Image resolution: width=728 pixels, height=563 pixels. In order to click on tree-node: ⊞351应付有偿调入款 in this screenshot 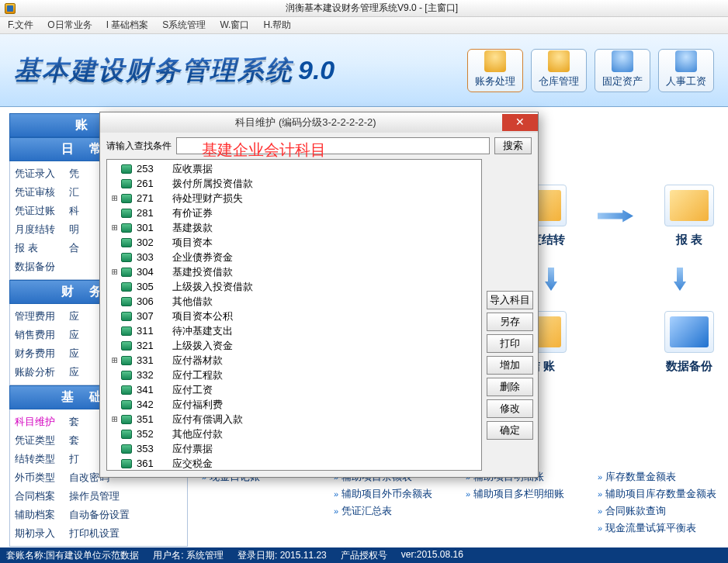, I will do `click(294, 419)`.